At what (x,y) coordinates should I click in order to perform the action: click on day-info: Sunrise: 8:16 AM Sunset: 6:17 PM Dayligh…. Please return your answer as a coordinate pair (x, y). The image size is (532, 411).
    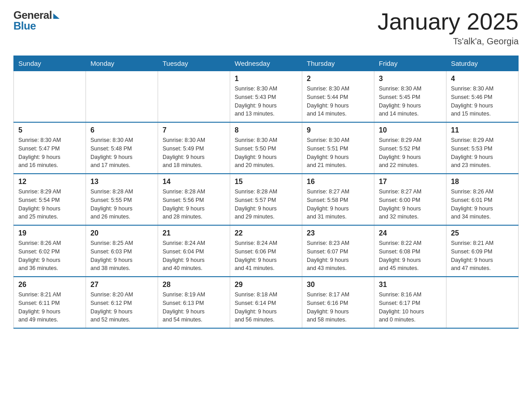
    Looking at the image, I should click on (410, 307).